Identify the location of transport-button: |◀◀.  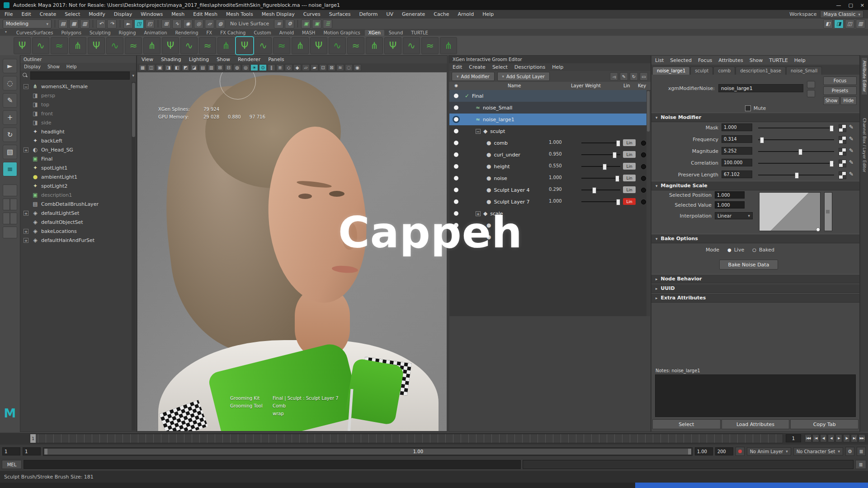
(808, 438).